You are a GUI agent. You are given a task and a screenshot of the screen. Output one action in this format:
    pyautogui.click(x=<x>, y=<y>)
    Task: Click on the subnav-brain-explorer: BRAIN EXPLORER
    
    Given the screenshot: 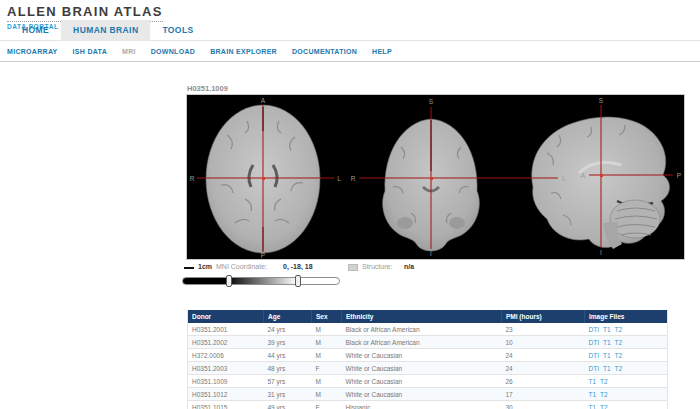 What is the action you would take?
    pyautogui.click(x=244, y=52)
    